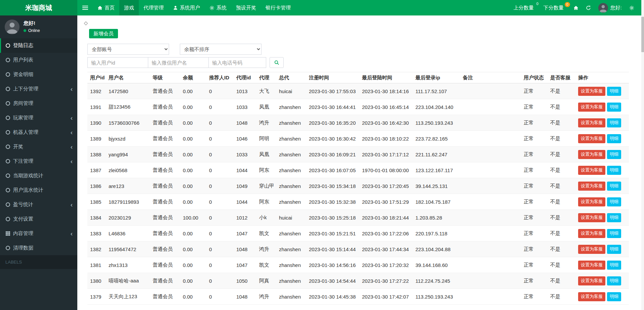 The width and height of the screenshot is (644, 310). I want to click on nav-item-agent-management: 代理管理, so click(154, 8).